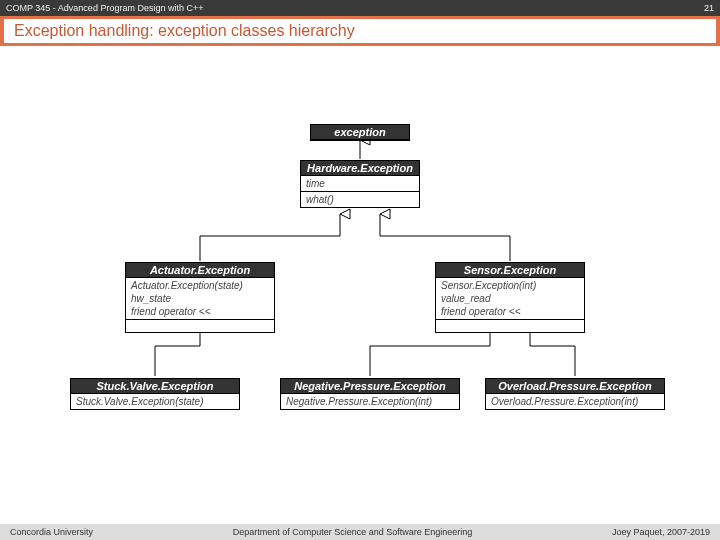 The height and width of the screenshot is (540, 720). Describe the element at coordinates (575, 386) in the screenshot. I see `uml-class-name: Overload.Pressure.Exception` at that location.